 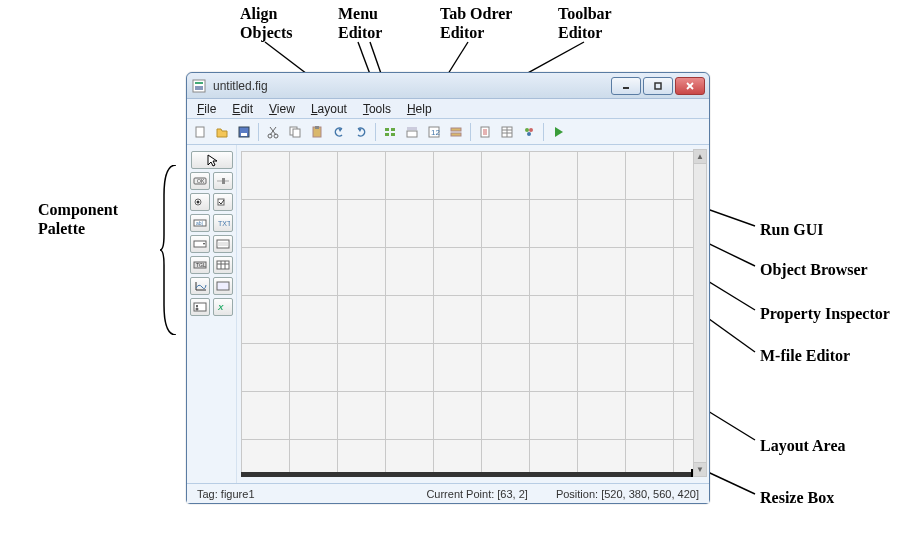 What do you see at coordinates (223, 181) in the screenshot?
I see `slider-icon` at bounding box center [223, 181].